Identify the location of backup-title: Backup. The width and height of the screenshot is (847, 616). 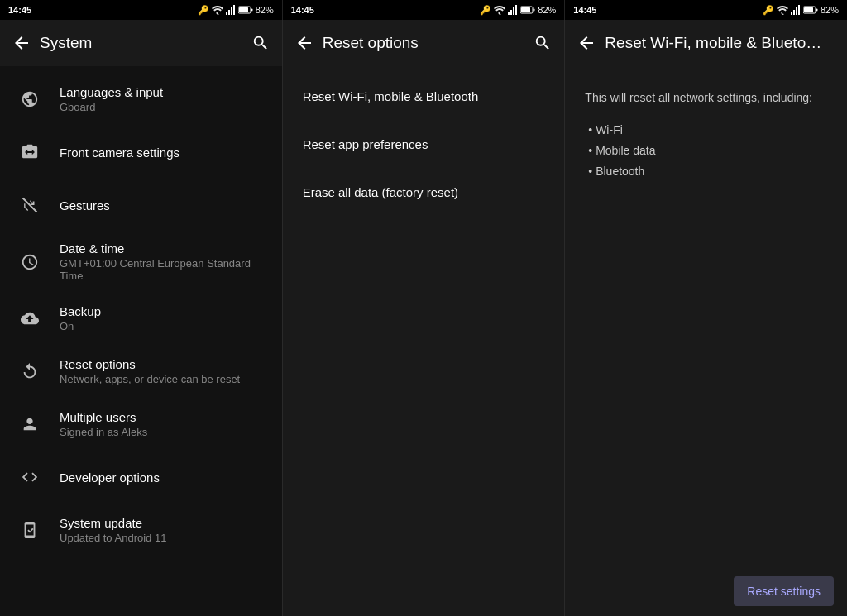
(164, 311).